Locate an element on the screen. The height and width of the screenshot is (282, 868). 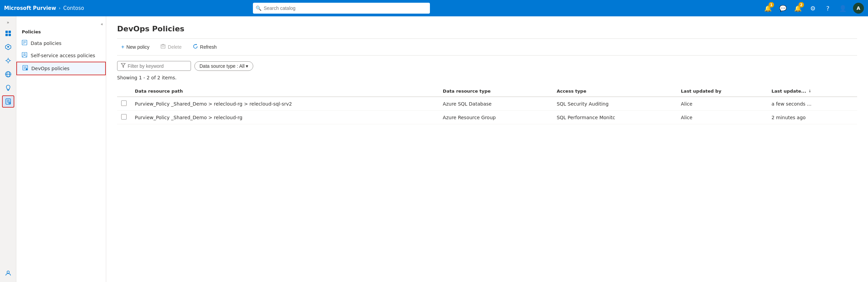
new-policy-label: New policy is located at coordinates (138, 47).